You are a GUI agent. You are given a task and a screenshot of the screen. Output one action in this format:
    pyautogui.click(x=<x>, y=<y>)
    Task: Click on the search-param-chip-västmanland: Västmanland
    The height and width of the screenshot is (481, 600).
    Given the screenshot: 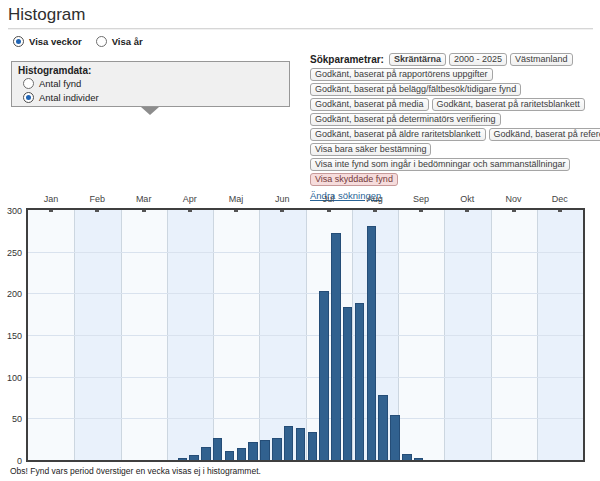 What is the action you would take?
    pyautogui.click(x=542, y=60)
    